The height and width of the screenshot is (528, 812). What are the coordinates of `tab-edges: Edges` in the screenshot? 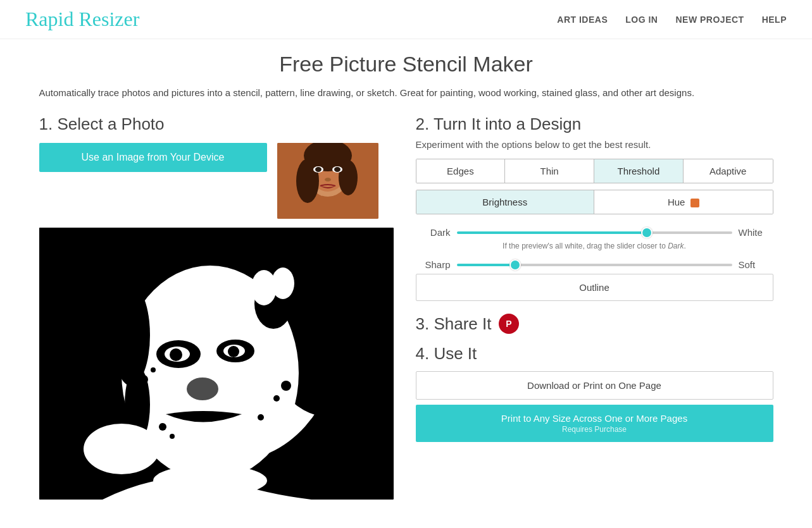 It's located at (461, 171).